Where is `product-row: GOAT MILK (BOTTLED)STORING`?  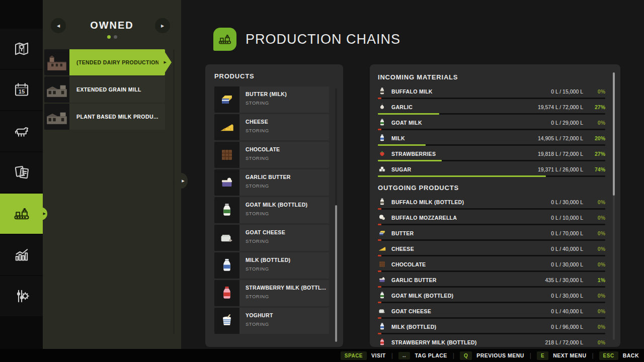 product-row: GOAT MILK (BOTTLED)STORING is located at coordinates (272, 210).